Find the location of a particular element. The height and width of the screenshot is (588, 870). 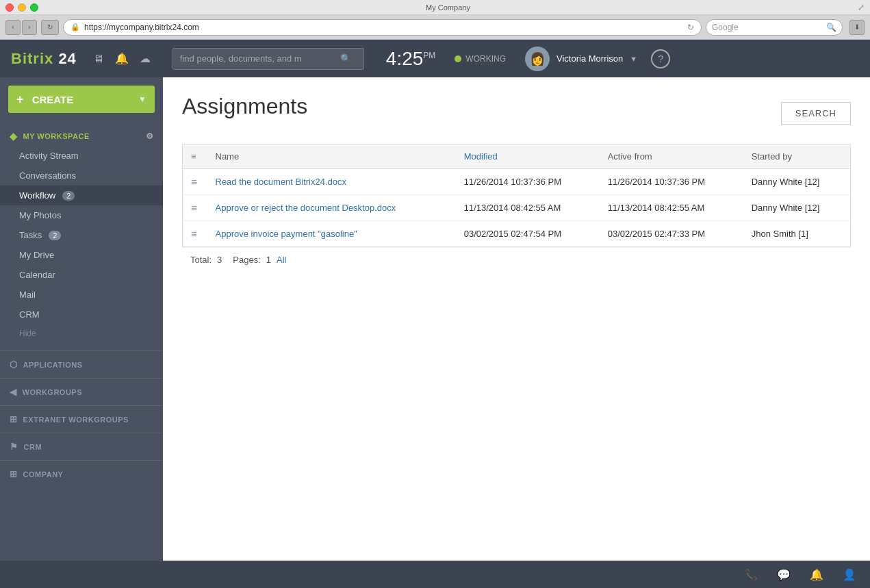

search-button: SEARCH is located at coordinates (816, 114).